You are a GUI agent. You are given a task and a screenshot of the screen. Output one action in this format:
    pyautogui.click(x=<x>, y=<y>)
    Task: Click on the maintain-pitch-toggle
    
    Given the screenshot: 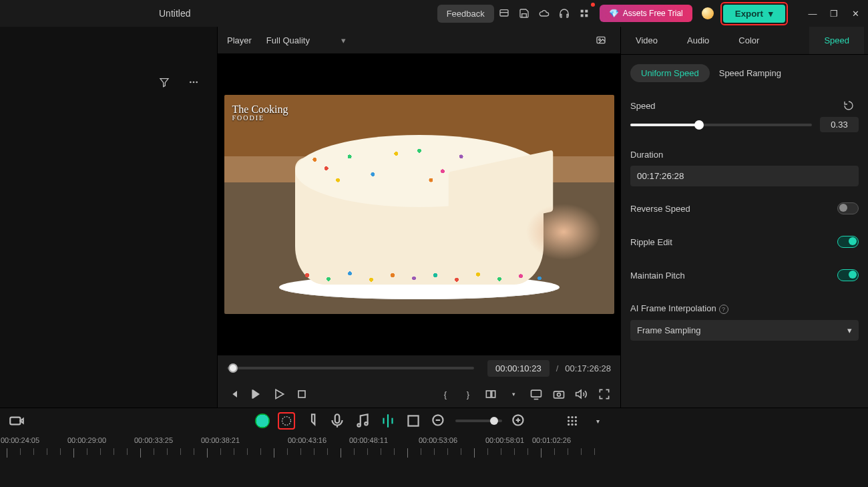 What is the action you would take?
    pyautogui.click(x=848, y=275)
    